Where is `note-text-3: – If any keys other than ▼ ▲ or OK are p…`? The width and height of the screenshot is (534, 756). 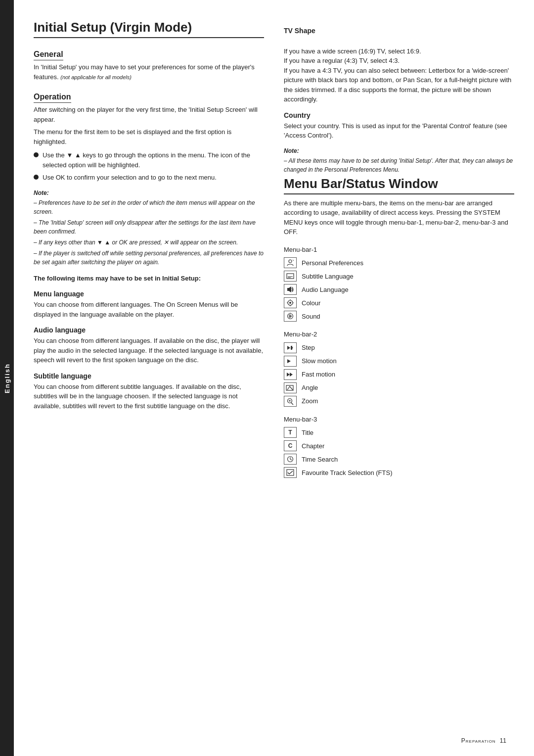 note-text-3: – If any keys other than ▼ ▲ or OK are p… is located at coordinates (149, 242).